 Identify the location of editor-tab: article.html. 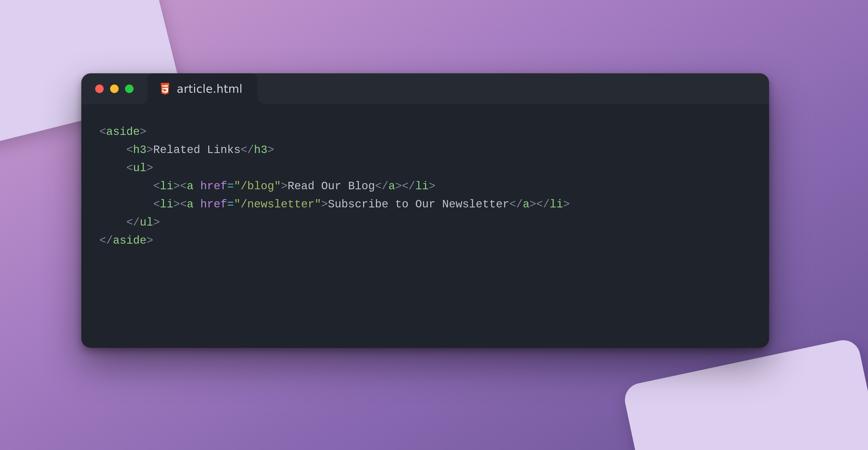
(203, 89).